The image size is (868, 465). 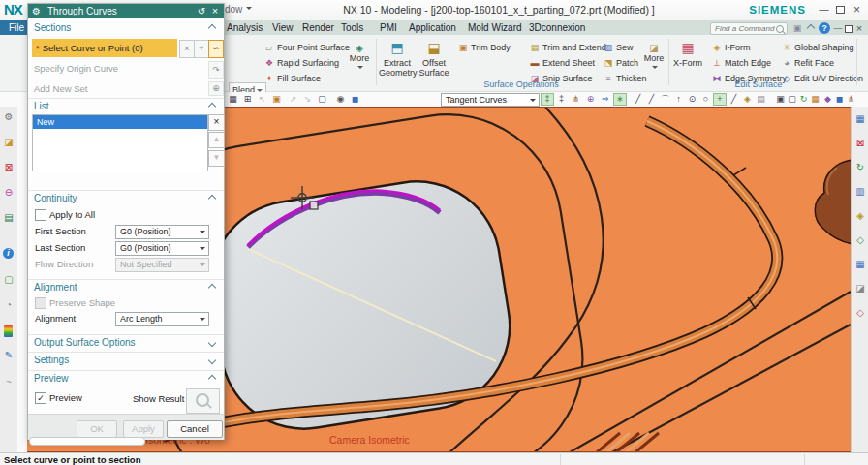 I want to click on snap-intersection-toggle-icon: +, so click(x=720, y=99).